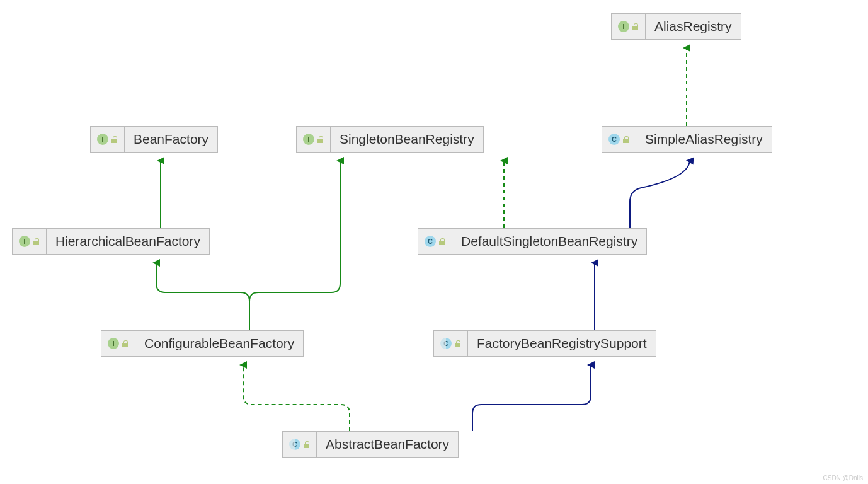 Image resolution: width=868 pixels, height=484 pixels. I want to click on node-label: DefaultSingletonBeanRegistry, so click(549, 241).